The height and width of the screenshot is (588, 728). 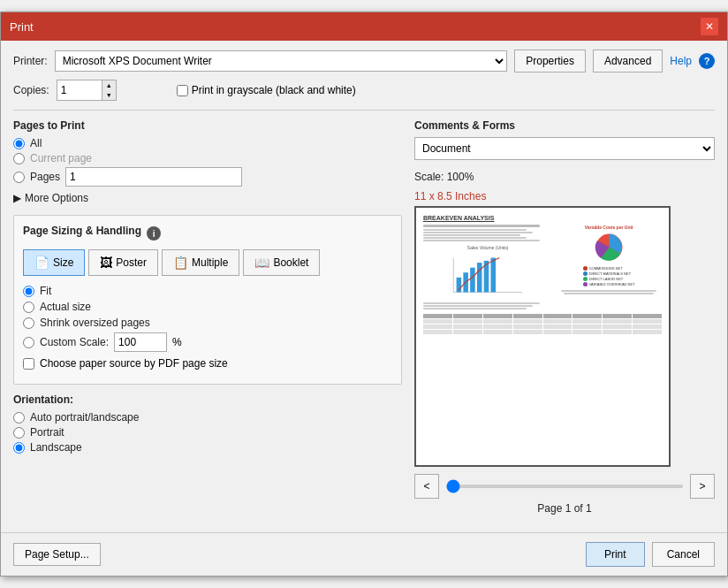 I want to click on next-page-button: >, so click(x=702, y=486).